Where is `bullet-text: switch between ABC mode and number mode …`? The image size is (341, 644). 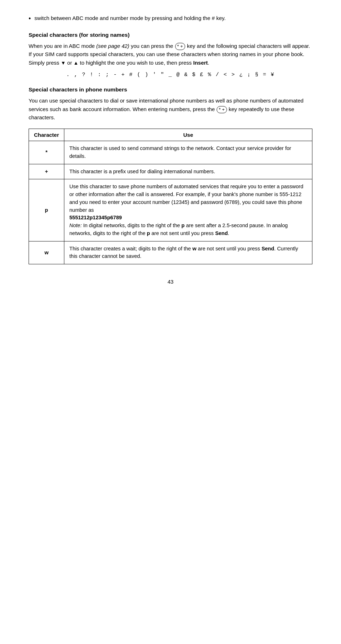
bullet-text: switch between ABC mode and number mode … is located at coordinates (130, 19).